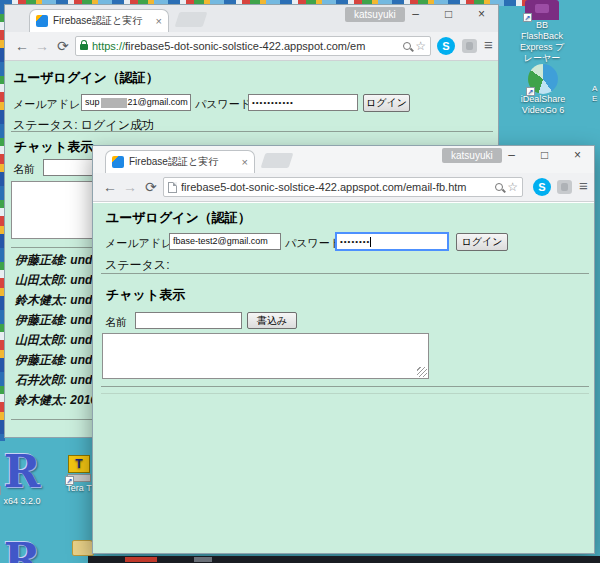 The image size is (600, 563). Describe the element at coordinates (252, 46) in the screenshot. I see `browser-toolbar: ← → ⟳ https://firebase5-dot-sonic-solsti…` at that location.